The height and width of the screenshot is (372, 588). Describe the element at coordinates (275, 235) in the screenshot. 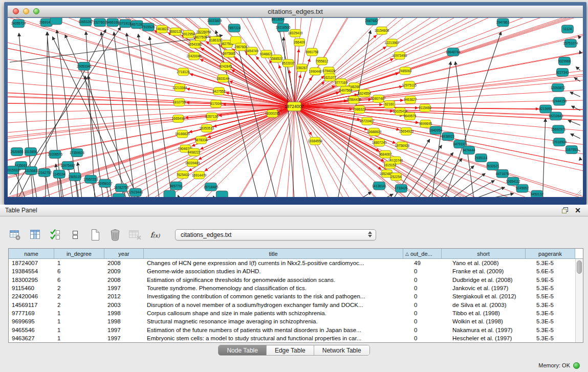

I see `table-selector-value: citations_edges.txt` at that location.